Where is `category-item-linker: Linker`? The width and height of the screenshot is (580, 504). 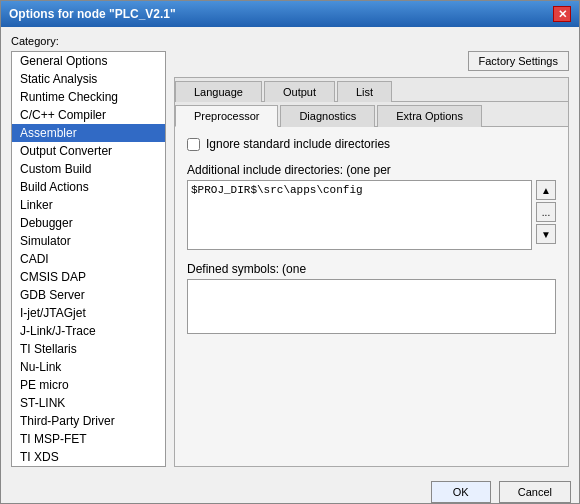 category-item-linker: Linker is located at coordinates (88, 205).